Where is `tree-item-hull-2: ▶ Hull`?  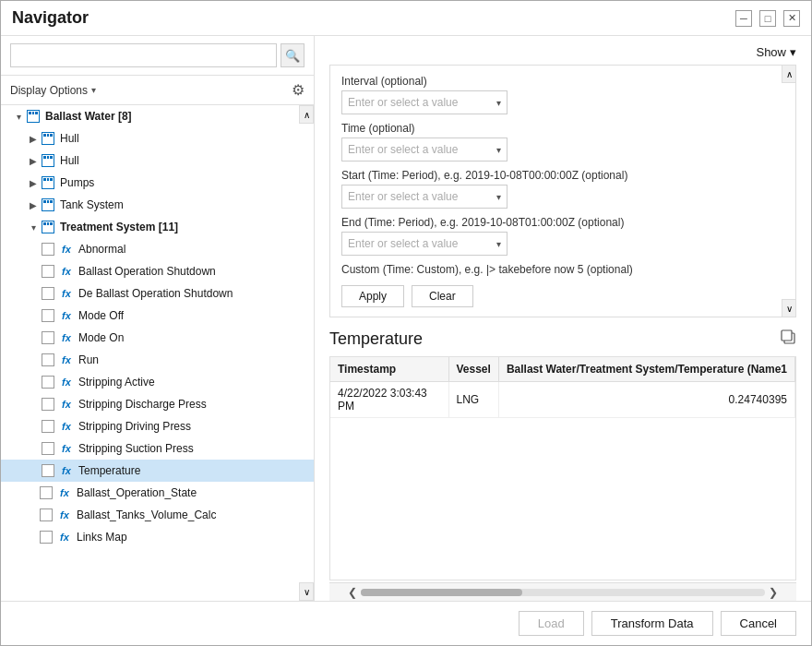
tree-item-hull-2: ▶ Hull is located at coordinates (157, 161).